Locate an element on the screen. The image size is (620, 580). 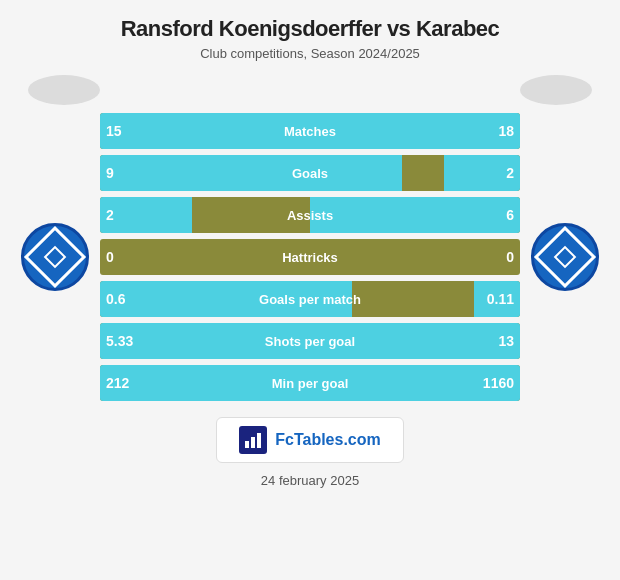
logo-right-diamond-outer is located at coordinates (565, 257).